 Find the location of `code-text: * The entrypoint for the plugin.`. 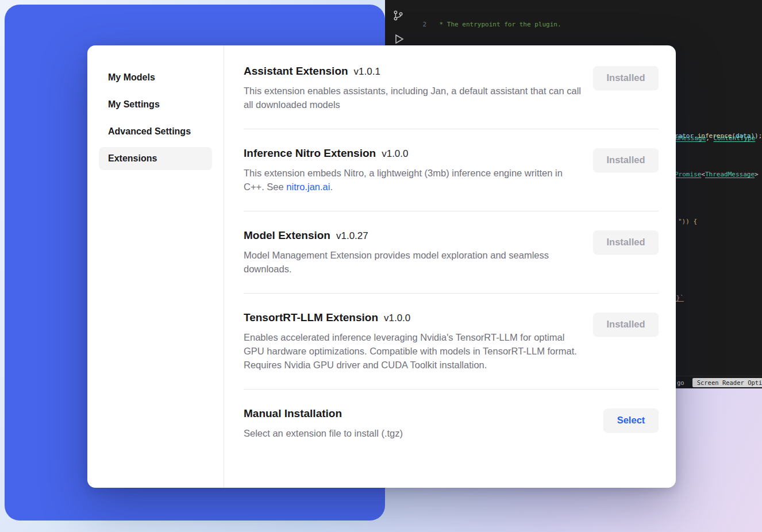

code-text: * The entrypoint for the plugin. is located at coordinates (499, 25).